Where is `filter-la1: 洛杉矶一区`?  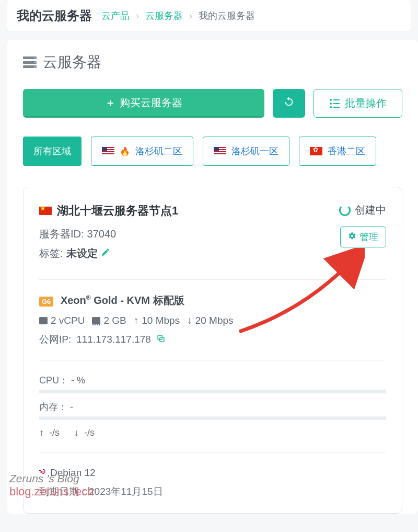
filter-la1: 洛杉矶一区 is located at coordinates (246, 151).